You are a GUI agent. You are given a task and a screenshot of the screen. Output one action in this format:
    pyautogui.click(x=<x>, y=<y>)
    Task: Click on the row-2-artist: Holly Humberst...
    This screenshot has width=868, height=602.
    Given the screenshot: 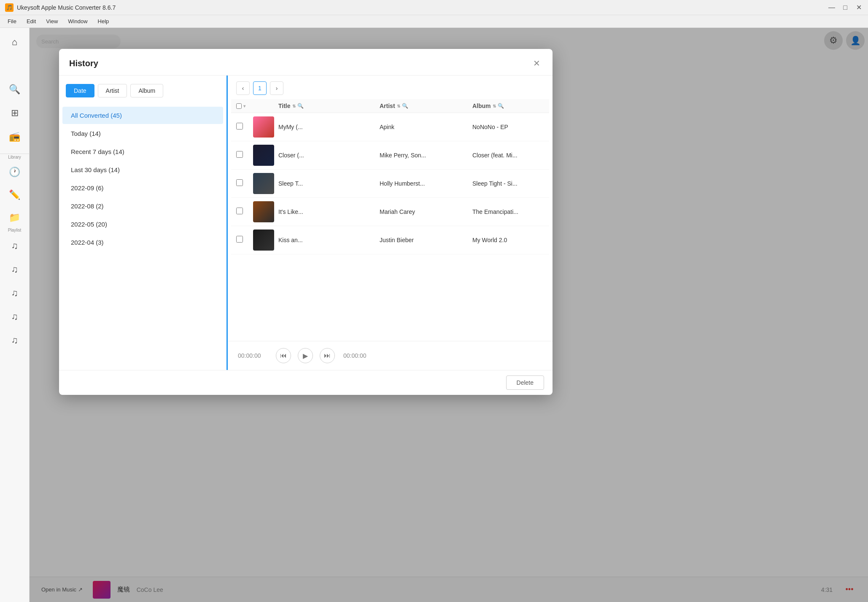 What is the action you would take?
    pyautogui.click(x=426, y=184)
    